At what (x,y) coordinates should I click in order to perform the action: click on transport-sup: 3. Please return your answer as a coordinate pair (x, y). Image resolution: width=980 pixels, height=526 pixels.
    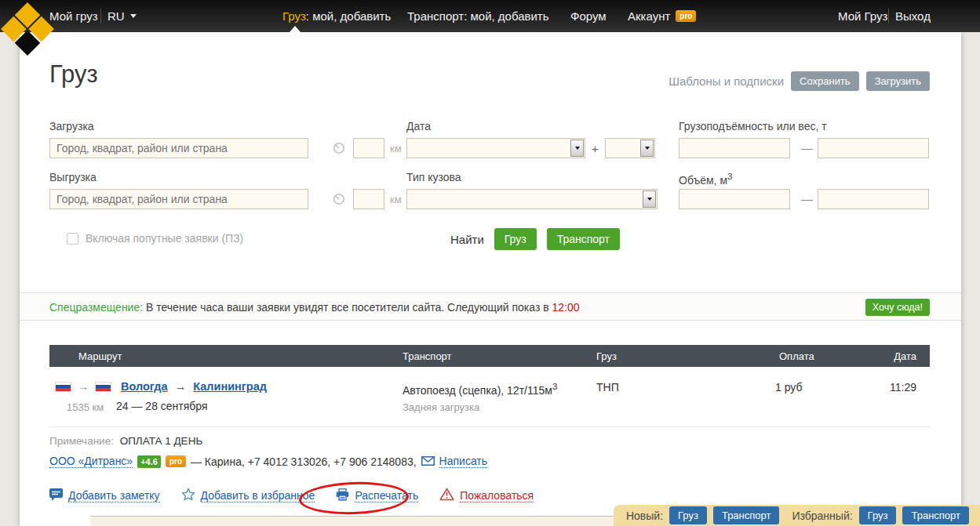
    Looking at the image, I should click on (555, 386).